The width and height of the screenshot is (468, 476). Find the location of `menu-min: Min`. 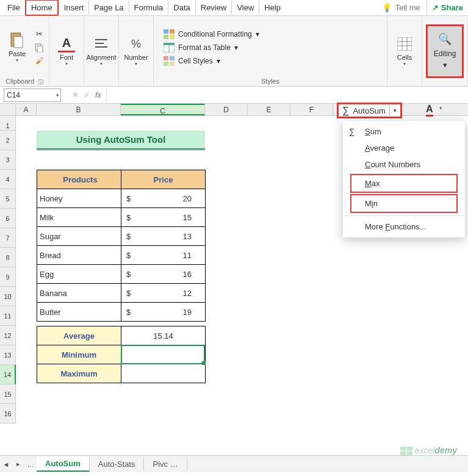

menu-min: Min is located at coordinates (404, 204).